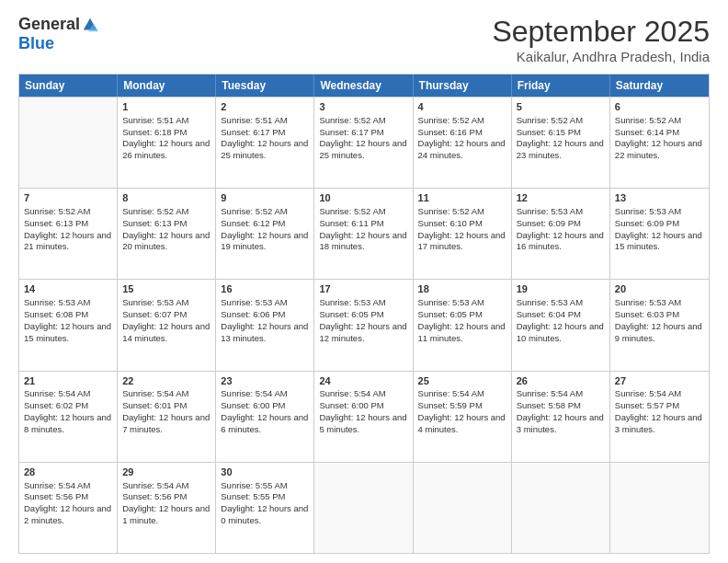 The height and width of the screenshot is (563, 728). What do you see at coordinates (362, 423) in the screenshot?
I see `daylight-text: Daylight: 12 hours and 5 minutes.` at bounding box center [362, 423].